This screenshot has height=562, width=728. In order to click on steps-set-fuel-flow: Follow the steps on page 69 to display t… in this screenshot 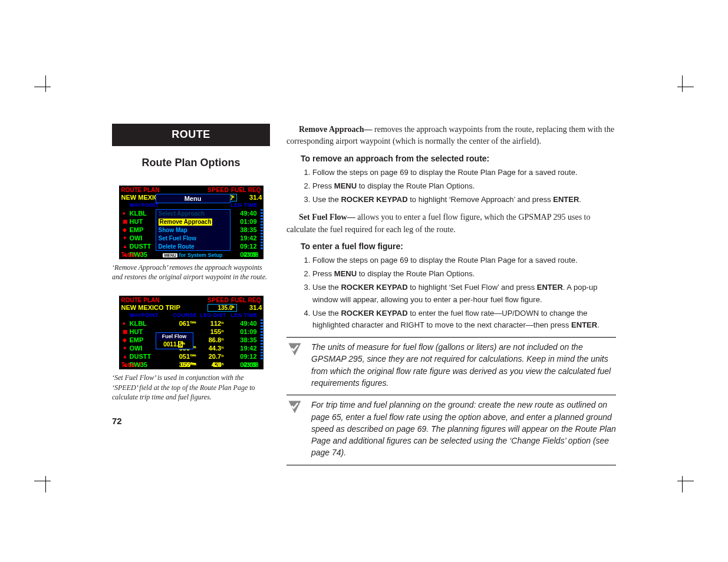, I will do `click(459, 293)`.